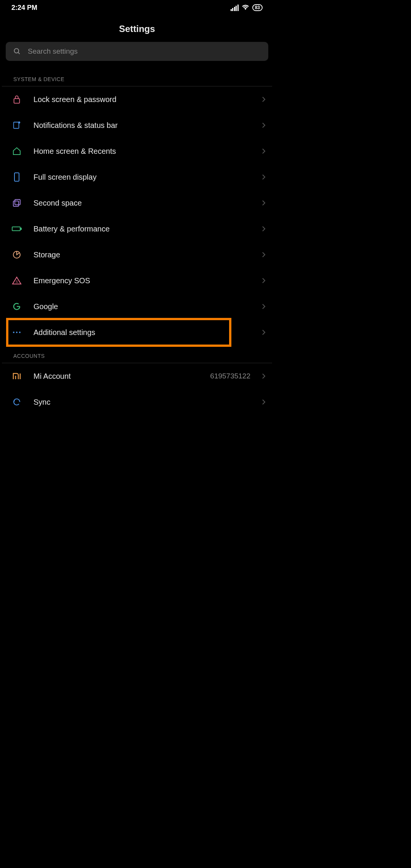 Image resolution: width=411 pixels, height=868 pixels. Describe the element at coordinates (142, 126) in the screenshot. I see `list-item-label: Notifications & status bar` at that location.